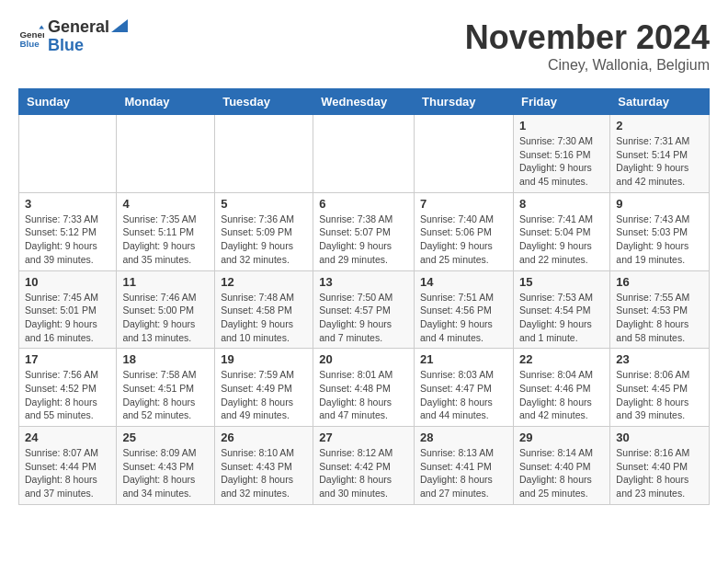 This screenshot has width=728, height=563. What do you see at coordinates (264, 396) in the screenshot?
I see `day-info: Sunrise: 7:59 AM Sunset: 4:49 PM Dayligh…` at bounding box center [264, 396].